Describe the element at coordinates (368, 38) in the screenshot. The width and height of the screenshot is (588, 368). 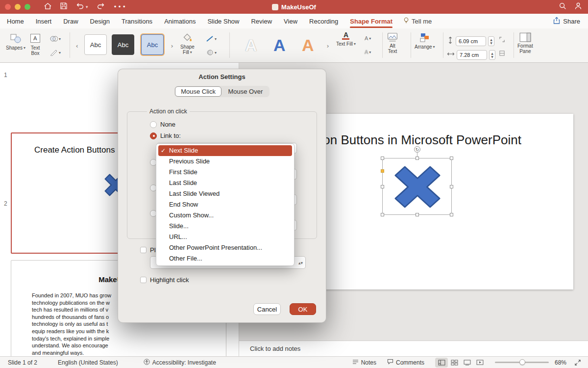
I see `text-outline-button: A ▾` at that location.